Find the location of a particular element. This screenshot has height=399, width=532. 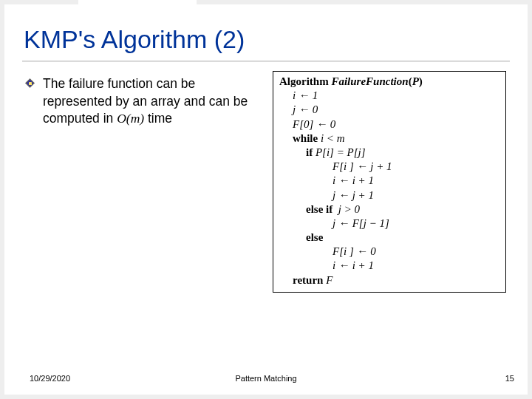

bullet-text-om: O(m) is located at coordinates (130, 118).